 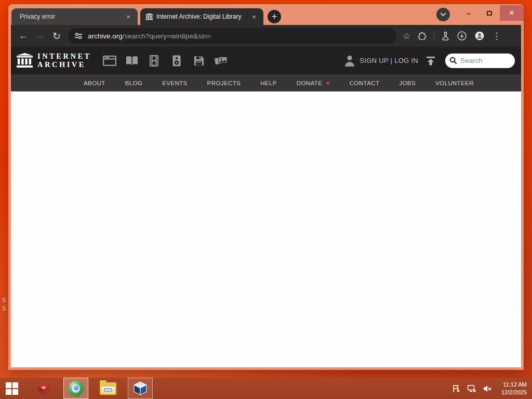 What do you see at coordinates (78, 36) in the screenshot?
I see `site-info-icon` at bounding box center [78, 36].